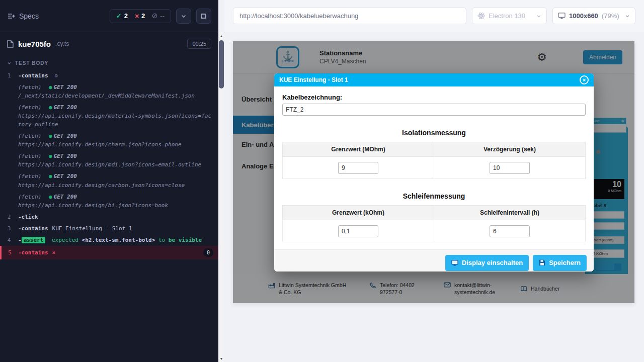 The height and width of the screenshot is (362, 644). What do you see at coordinates (204, 16) in the screenshot?
I see `stop-run-button` at bounding box center [204, 16].